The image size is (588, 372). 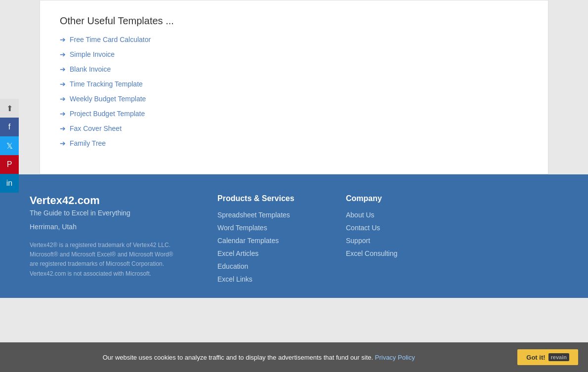 What do you see at coordinates (452, 228) in the screenshot?
I see `footer-company-link: Contact Us` at bounding box center [452, 228].